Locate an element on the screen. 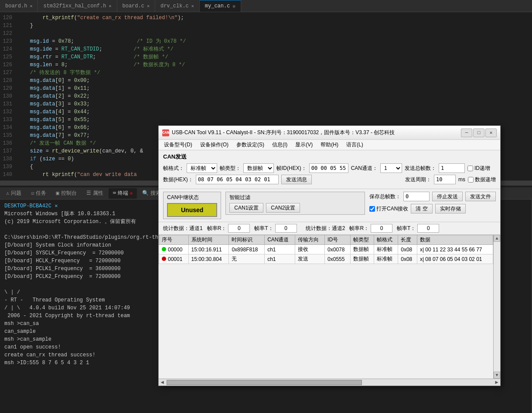  menu-device-type: 设备型号(D) is located at coordinates (178, 145).